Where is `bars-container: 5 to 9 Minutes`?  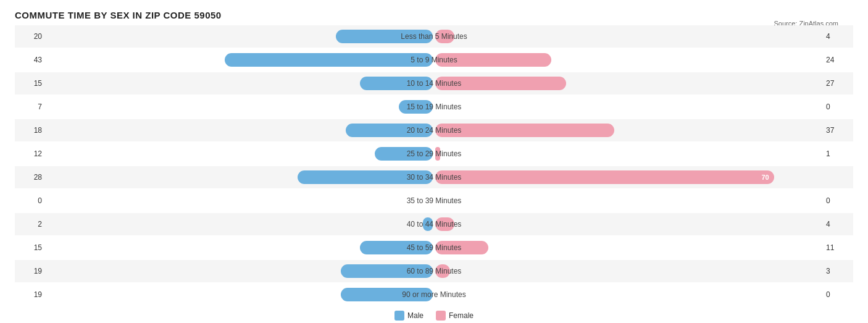 bars-container: 5 to 9 Minutes is located at coordinates (434, 60).